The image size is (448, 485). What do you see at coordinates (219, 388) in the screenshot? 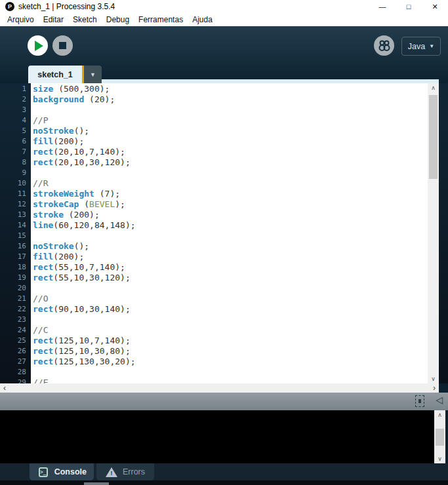
I see `editor-horizontal-scrollbar: ‹ ›` at bounding box center [219, 388].